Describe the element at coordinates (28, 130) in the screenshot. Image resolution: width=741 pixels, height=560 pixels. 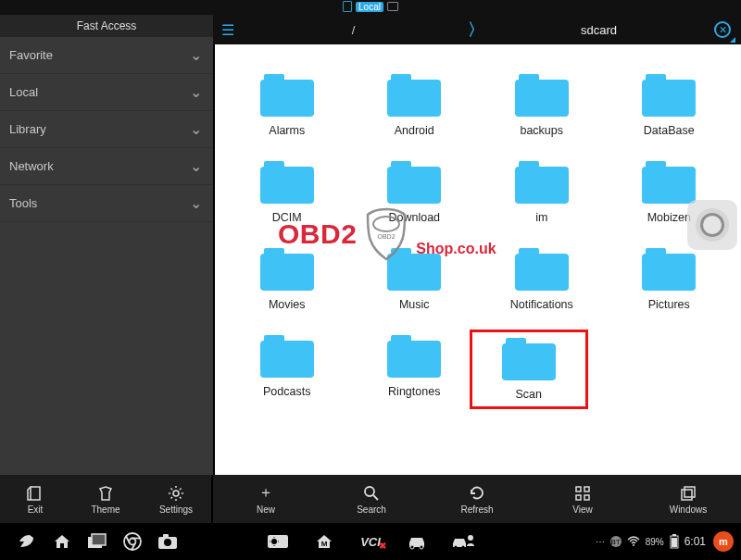
I see `sidebar-item-label: Library` at that location.